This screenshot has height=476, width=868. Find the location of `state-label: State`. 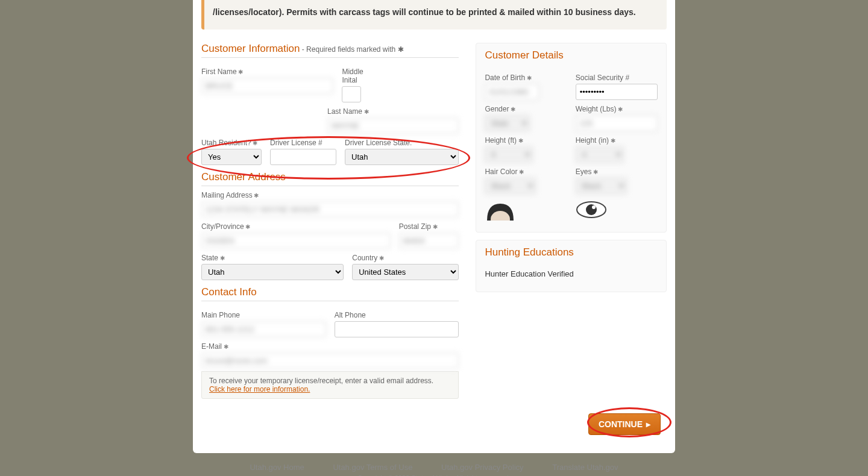

state-label: State is located at coordinates (272, 258).